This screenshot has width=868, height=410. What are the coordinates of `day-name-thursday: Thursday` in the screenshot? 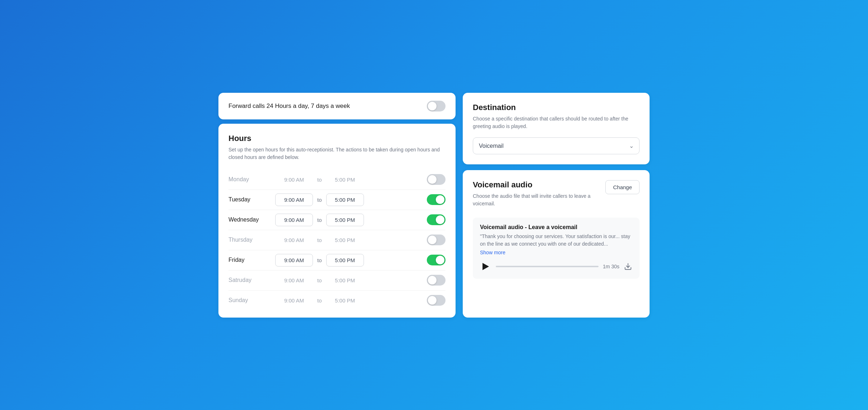 It's located at (252, 240).